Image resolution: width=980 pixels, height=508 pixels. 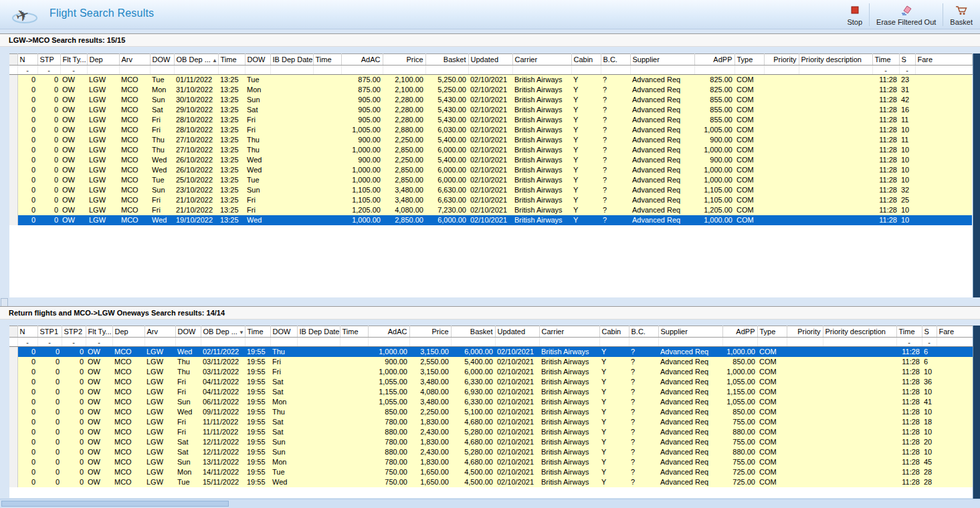 What do you see at coordinates (354, 332) in the screenshot?
I see `column-header-time-11: Time` at bounding box center [354, 332].